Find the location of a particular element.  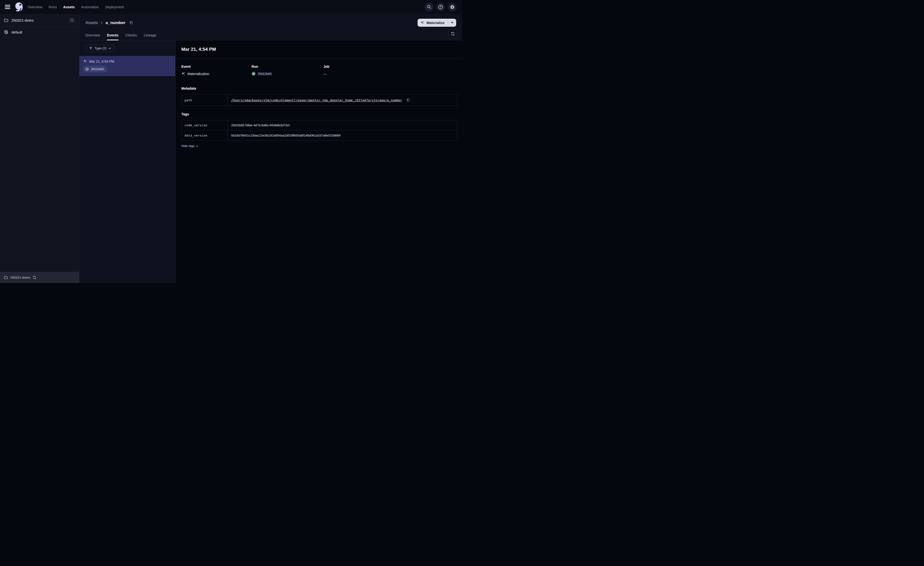

tag-value: 2fd32b85-59be-4d7d-8d6e-943b6b3d73cf is located at coordinates (342, 125).